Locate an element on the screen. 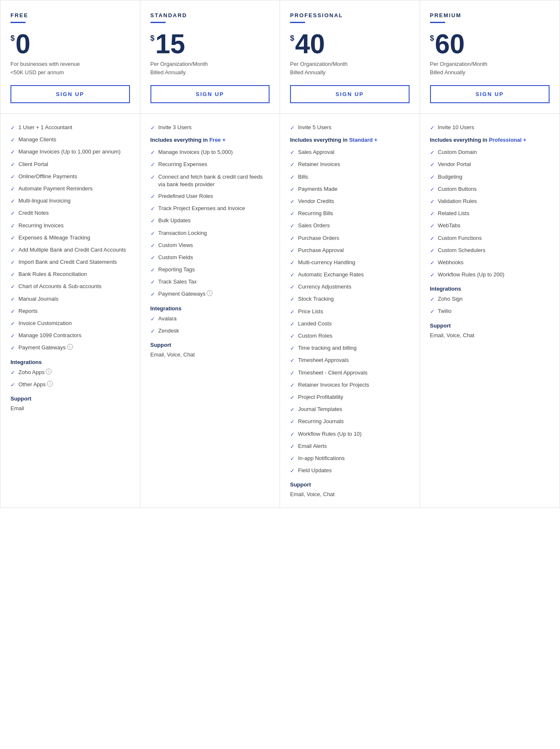 This screenshot has width=560, height=749. feature-text: Retainer Invoices is located at coordinates (319, 164).